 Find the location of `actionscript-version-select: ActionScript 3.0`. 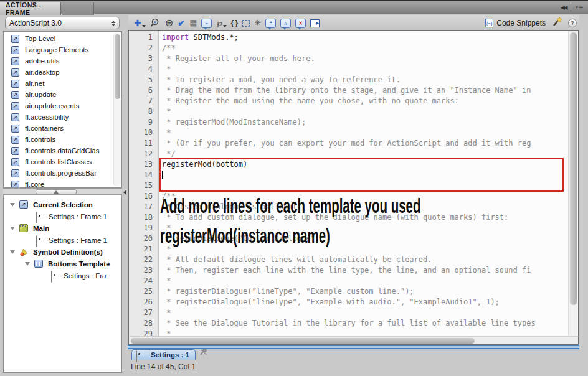

actionscript-version-select: ActionScript 3.0 is located at coordinates (62, 23).